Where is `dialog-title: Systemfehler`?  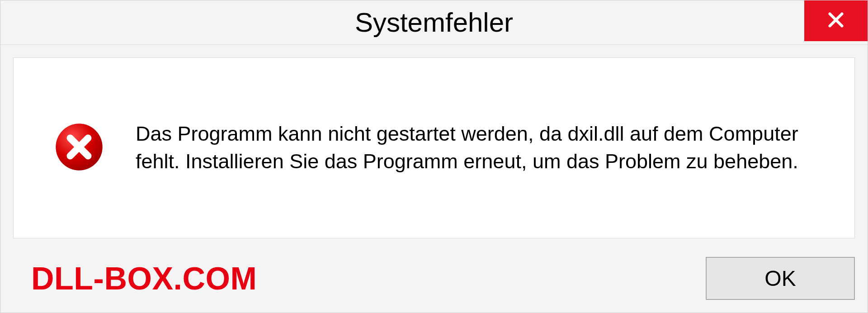
dialog-title: Systemfehler is located at coordinates (434, 23).